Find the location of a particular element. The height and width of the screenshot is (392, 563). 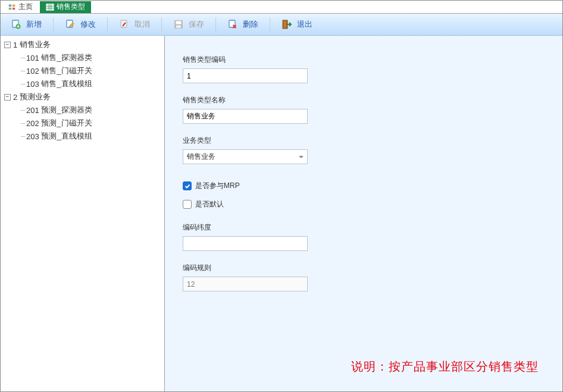

edit-button-label: 修改 is located at coordinates (88, 24).